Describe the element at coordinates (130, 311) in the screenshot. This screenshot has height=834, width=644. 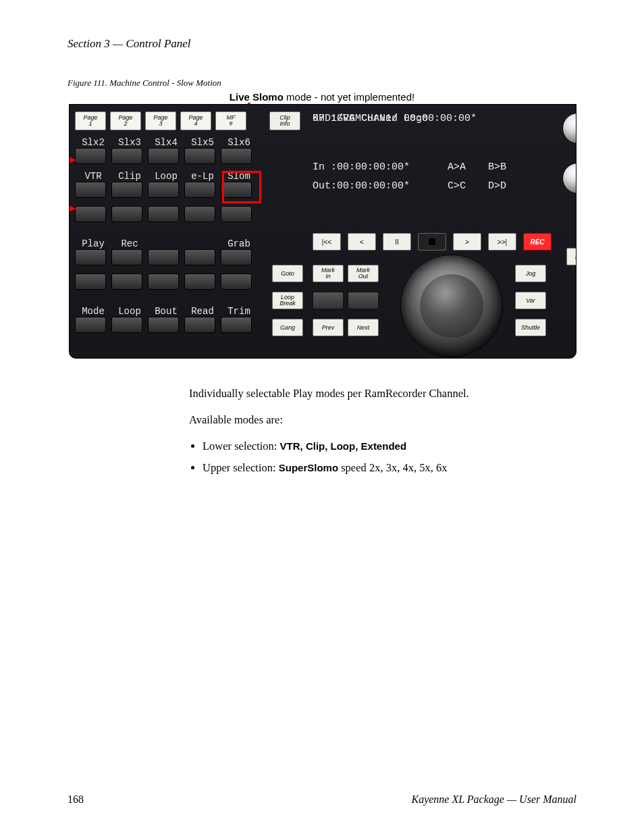
I see `label-loop2: Loop` at that location.